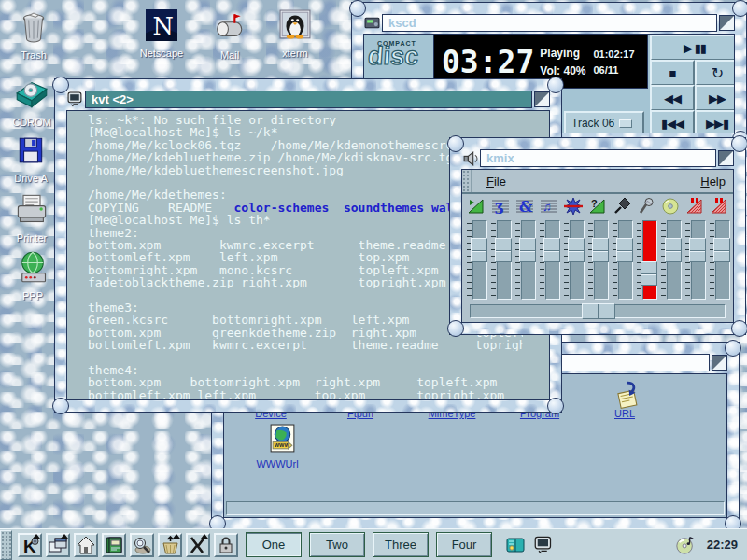  I want to click on organizer-book-button, so click(114, 545).